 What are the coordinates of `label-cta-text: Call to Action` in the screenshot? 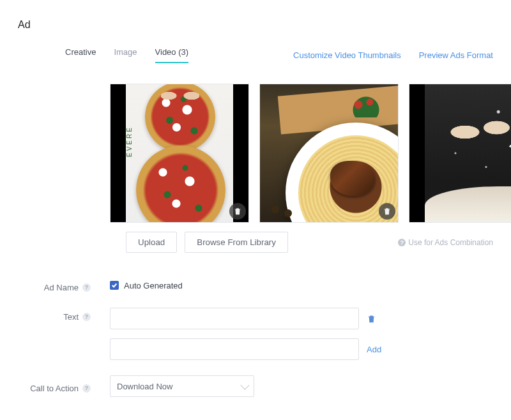 It's located at (54, 388).